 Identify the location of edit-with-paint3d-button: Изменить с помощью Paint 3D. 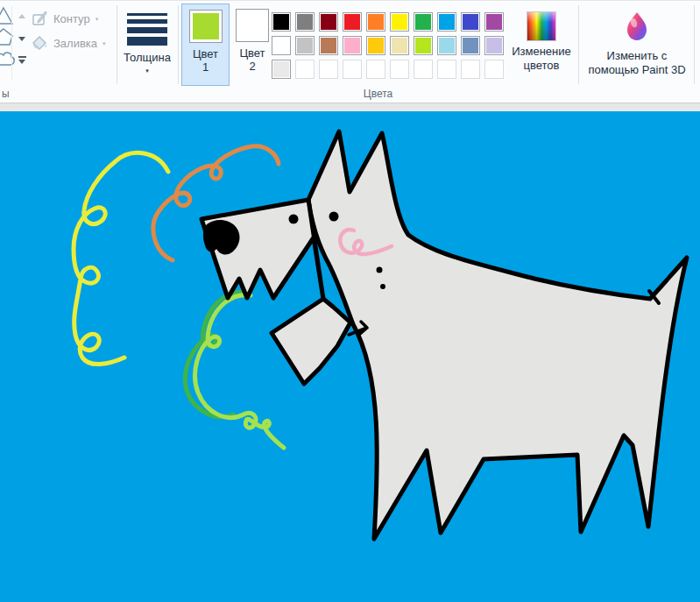
(637, 45).